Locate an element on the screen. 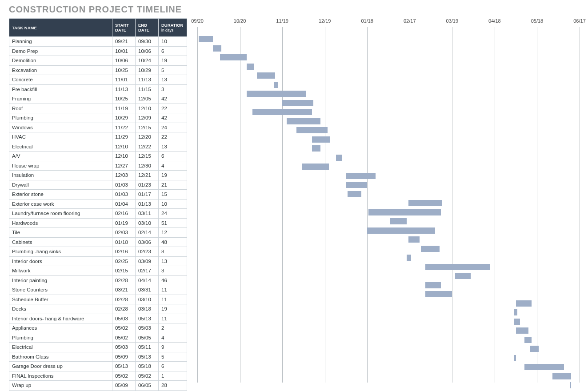  table-row: Plumbing -hang sinks02/1602/238 is located at coordinates (98, 252).